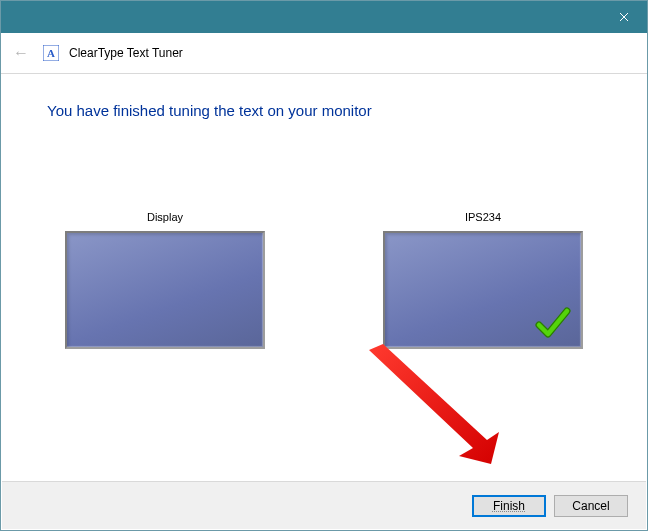 The height and width of the screenshot is (531, 648). Describe the element at coordinates (324, 54) in the screenshot. I see `header-bar: ← A ClearType Text Tuner` at that location.